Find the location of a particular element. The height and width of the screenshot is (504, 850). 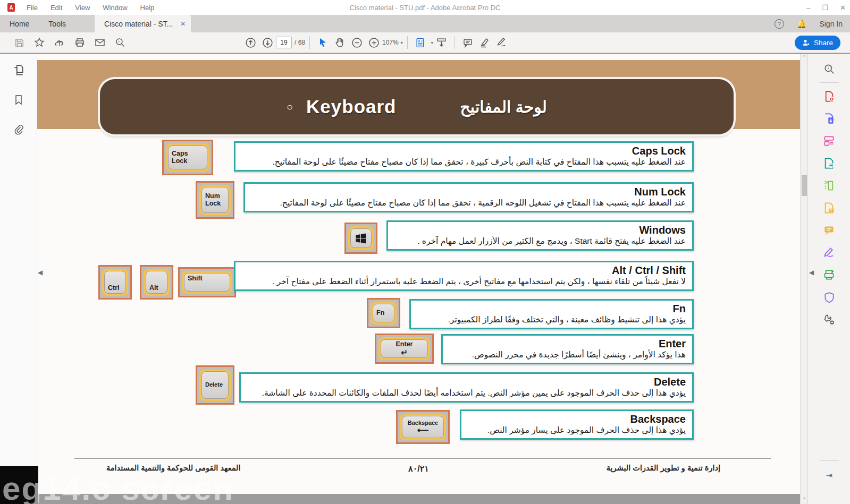

zoom-out-icon is located at coordinates (357, 42).